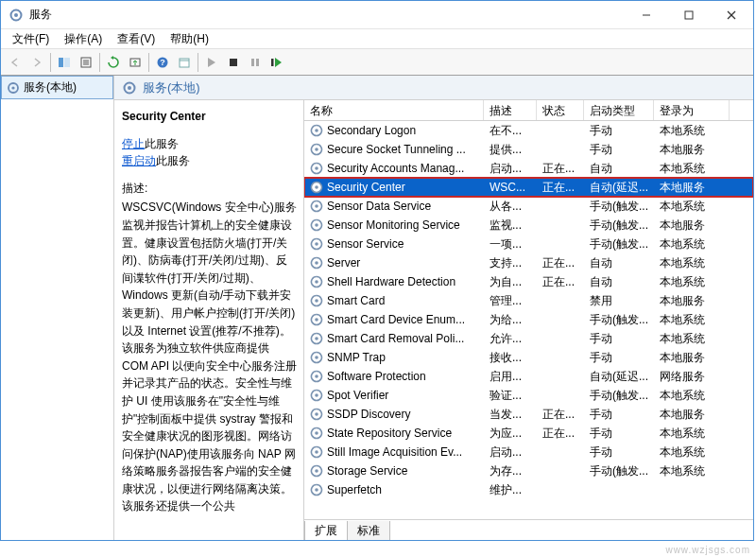 This screenshot has width=756, height=557. I want to click on cell-name: Smart Card, so click(394, 301).